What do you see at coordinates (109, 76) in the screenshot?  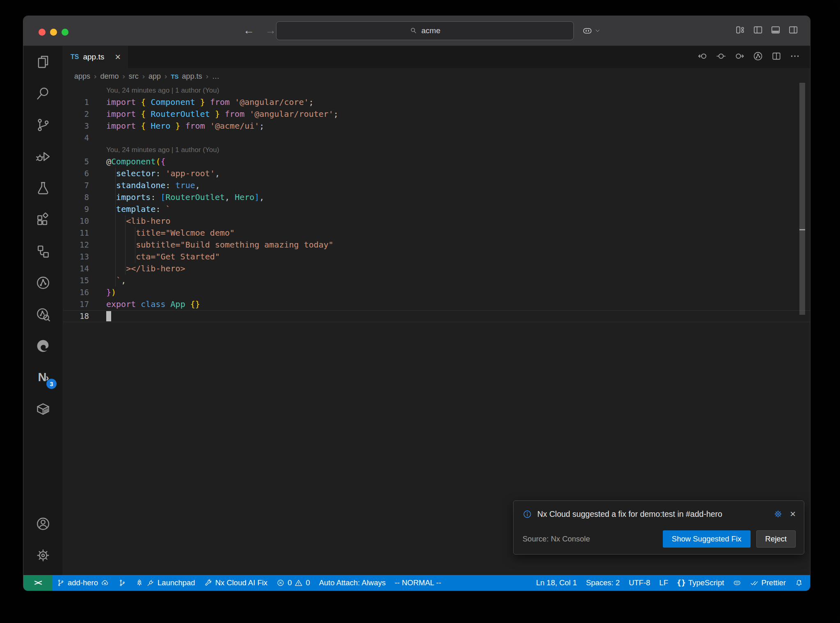 I see `breadcrumb-item-demo: demo` at bounding box center [109, 76].